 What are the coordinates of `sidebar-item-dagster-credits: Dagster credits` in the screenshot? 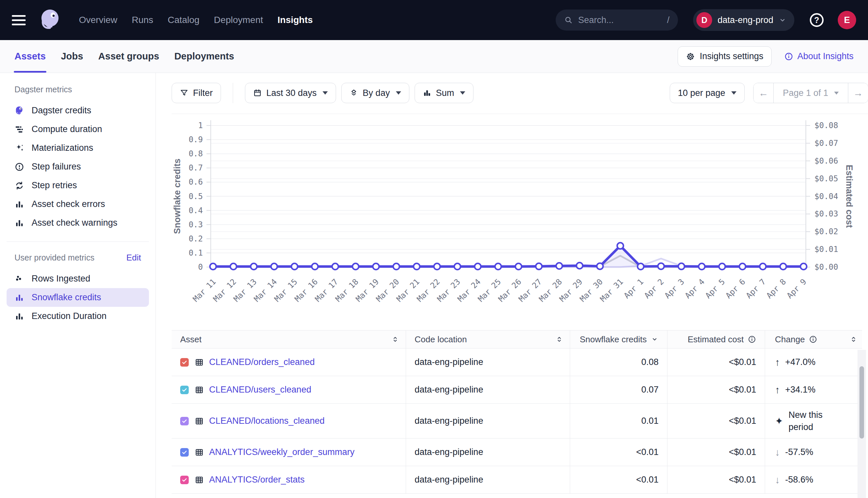 It's located at (78, 111).